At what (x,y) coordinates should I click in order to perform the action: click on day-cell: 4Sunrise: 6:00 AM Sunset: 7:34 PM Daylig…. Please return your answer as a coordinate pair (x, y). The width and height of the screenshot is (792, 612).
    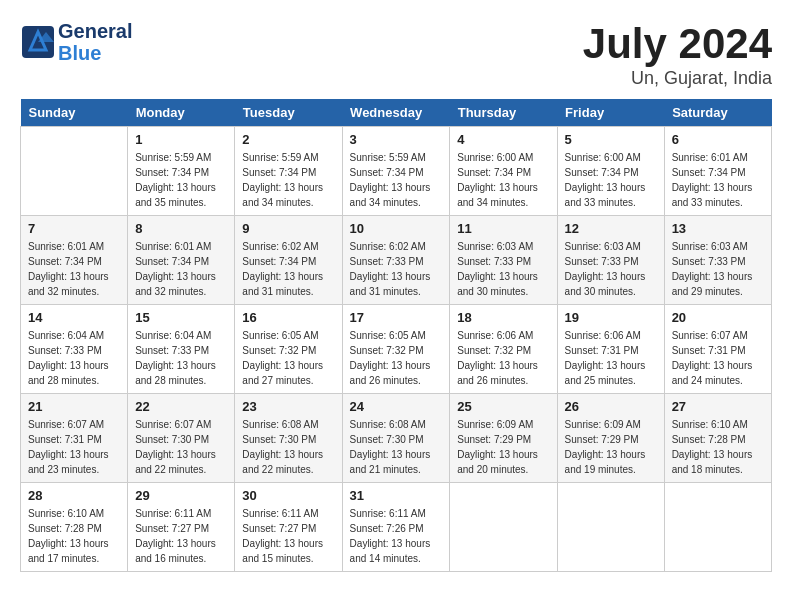
    Looking at the image, I should click on (504, 172).